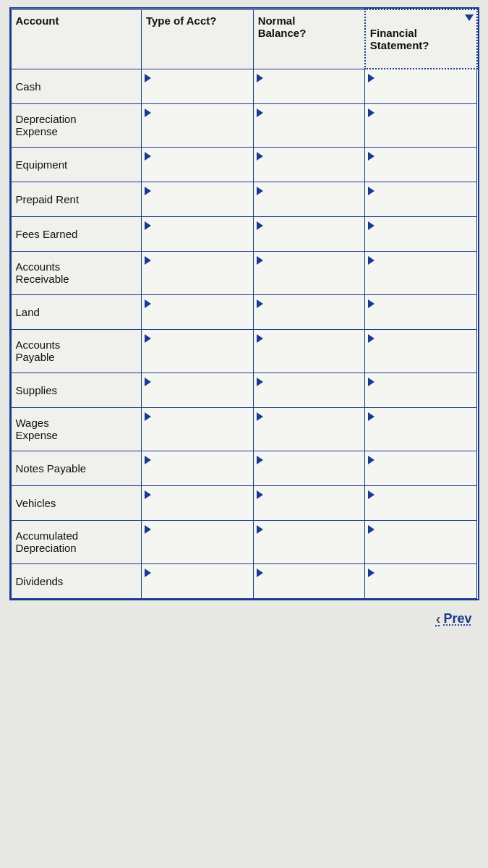  I want to click on table-row: Vehicles, so click(244, 503).